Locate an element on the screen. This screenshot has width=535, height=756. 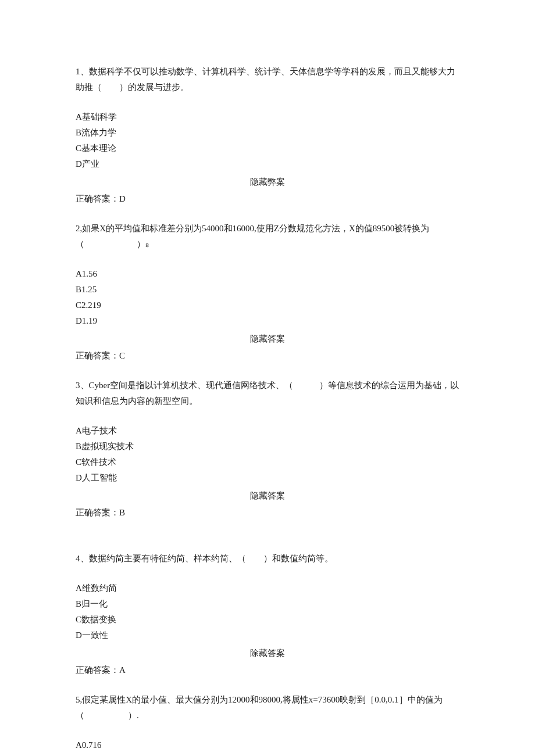
correct-answer: 正确答案：C is located at coordinates (268, 356).